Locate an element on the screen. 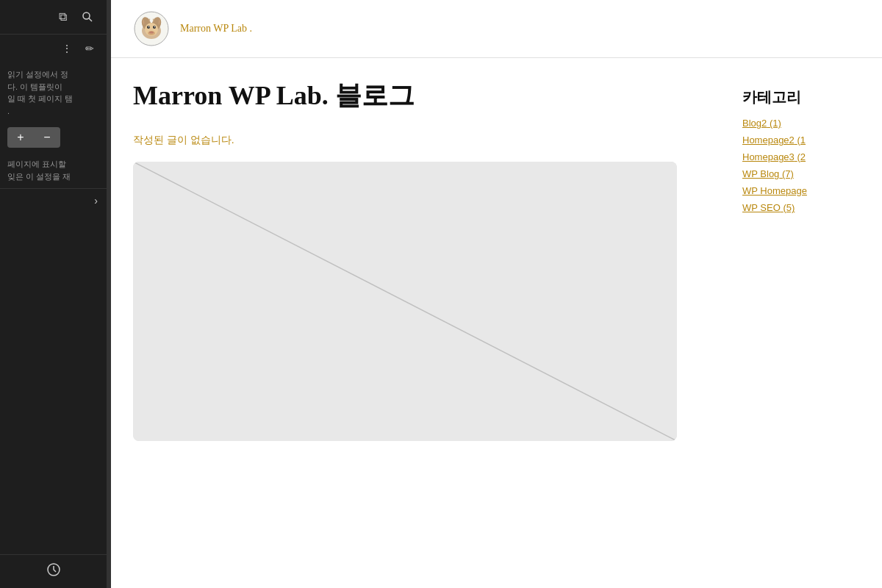  site-logo is located at coordinates (151, 29).